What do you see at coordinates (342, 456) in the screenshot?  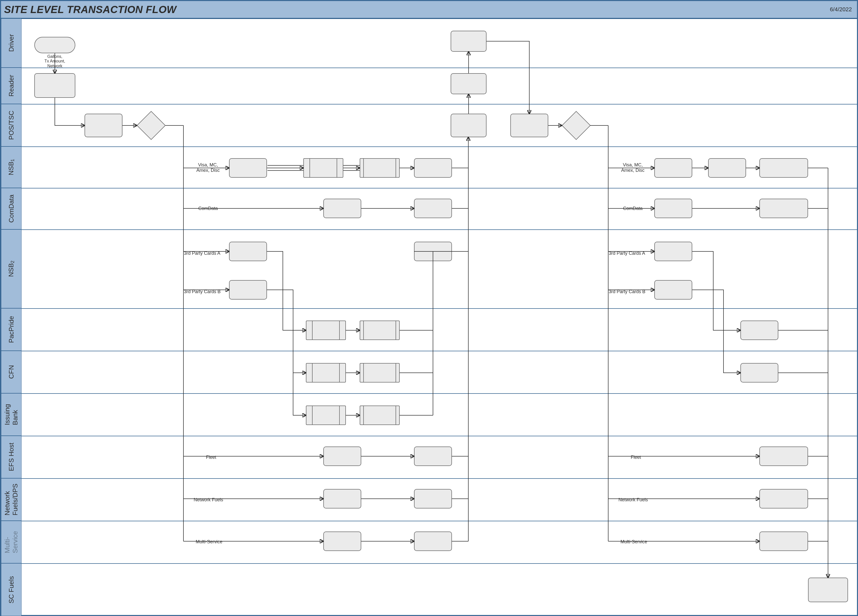 I see `box-efs-l1` at bounding box center [342, 456].